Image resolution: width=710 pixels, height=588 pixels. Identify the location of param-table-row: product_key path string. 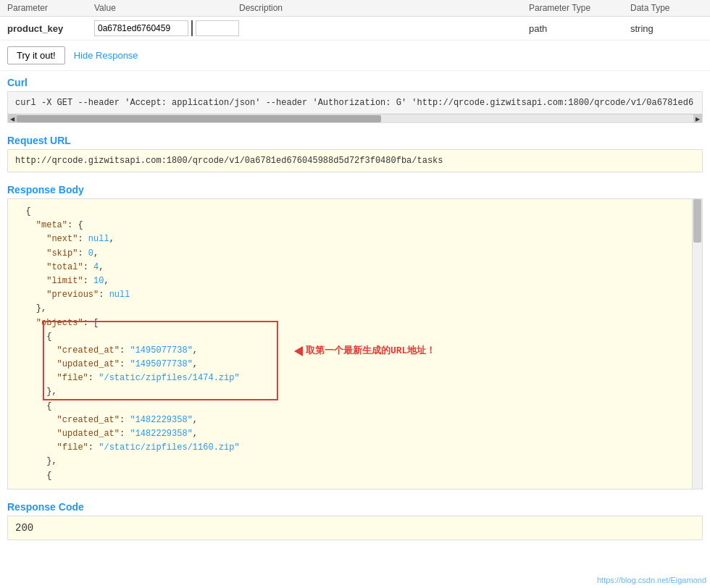
(355, 29).